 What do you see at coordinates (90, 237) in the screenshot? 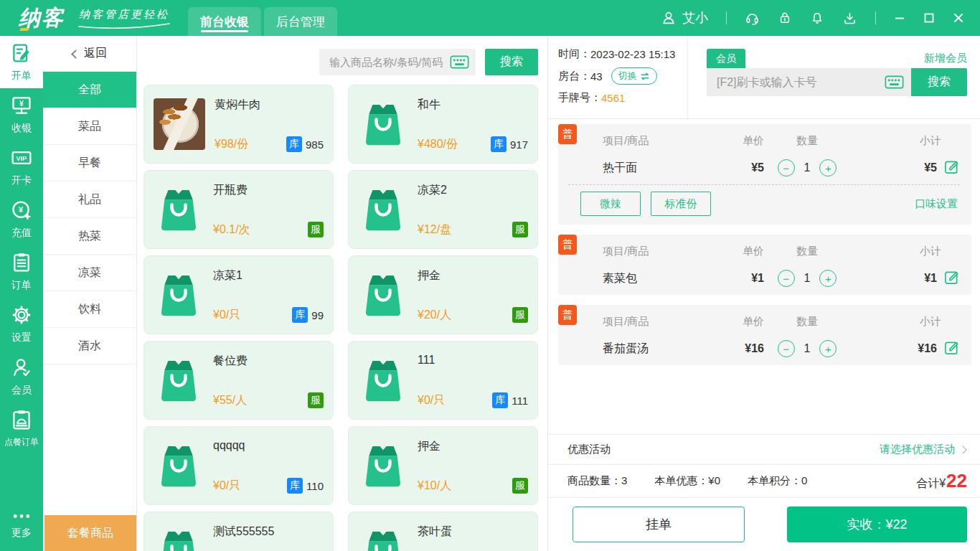
I see `category-item: 热菜` at bounding box center [90, 237].